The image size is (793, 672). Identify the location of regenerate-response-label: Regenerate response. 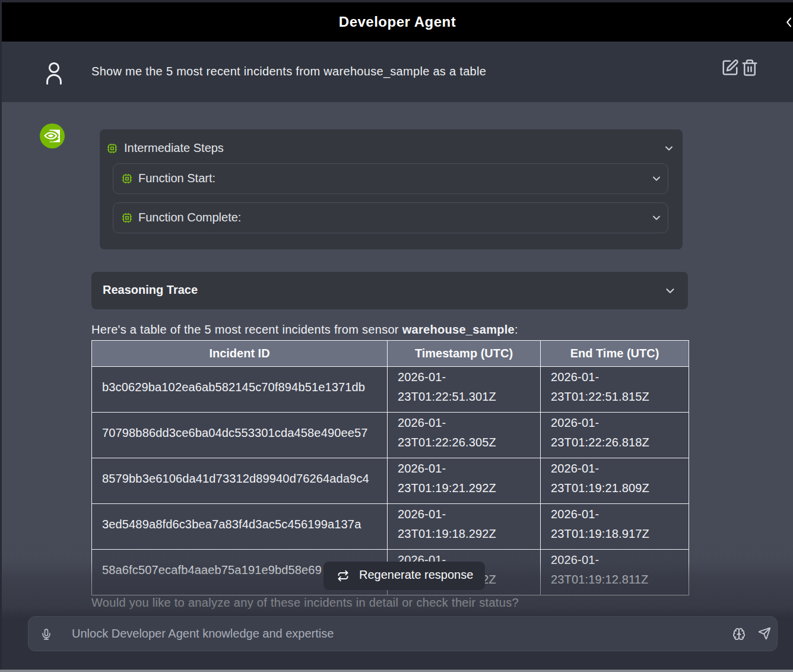
(416, 575).